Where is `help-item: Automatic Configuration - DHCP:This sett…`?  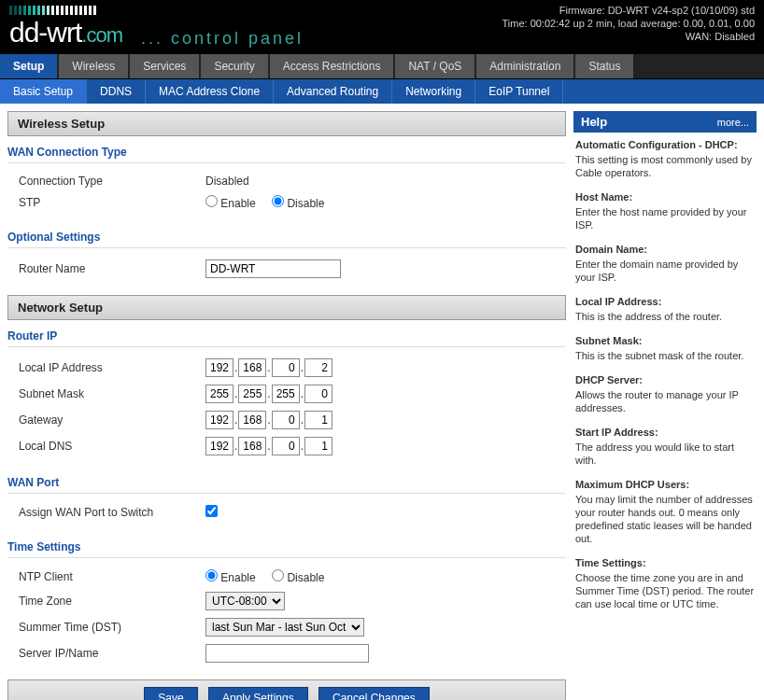 help-item: Automatic Configuration - DHCP:This sett… is located at coordinates (665, 159).